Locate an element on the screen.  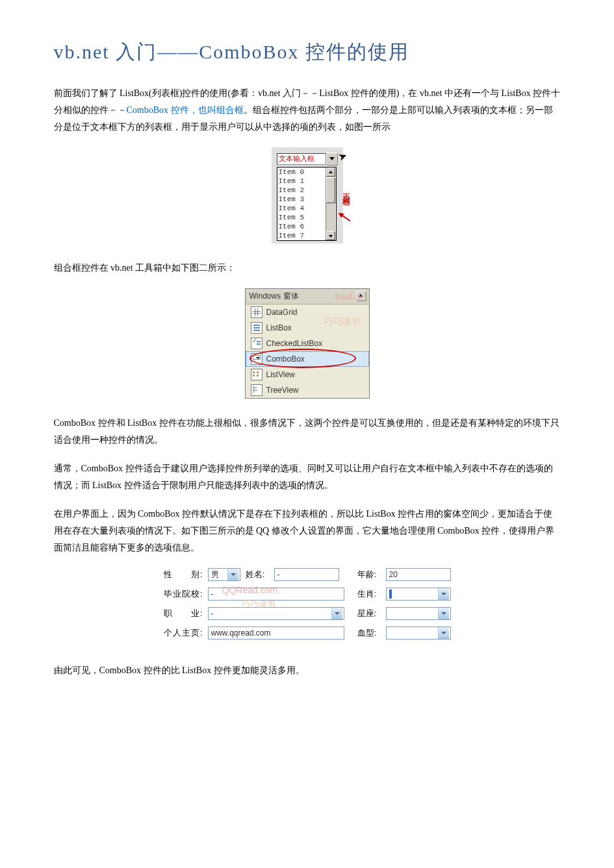
name-input is located at coordinates (307, 575).